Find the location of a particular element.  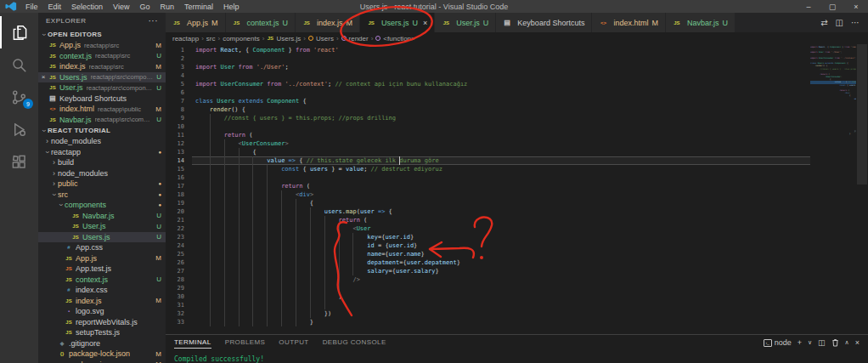

breadcrumb-item: src is located at coordinates (211, 39).